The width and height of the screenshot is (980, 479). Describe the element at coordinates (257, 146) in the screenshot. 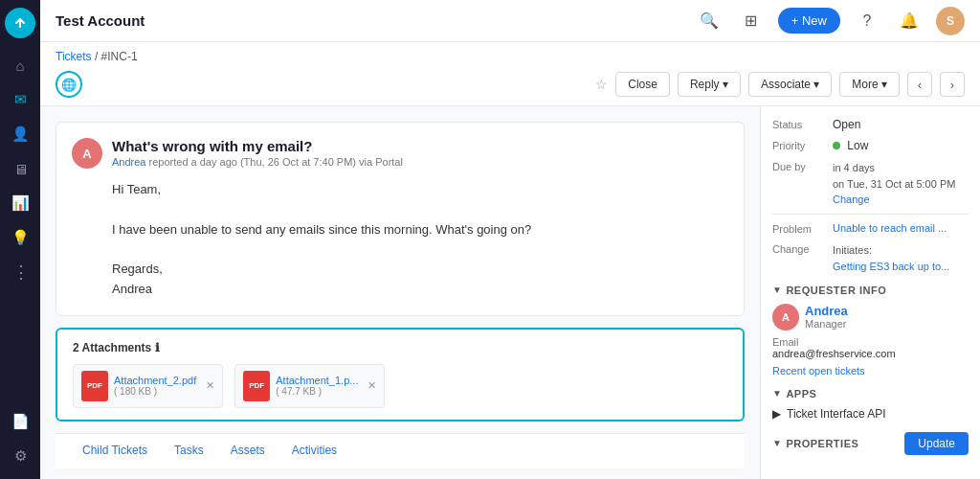

I see `ticket-subject: What's wrong with my email?` at that location.